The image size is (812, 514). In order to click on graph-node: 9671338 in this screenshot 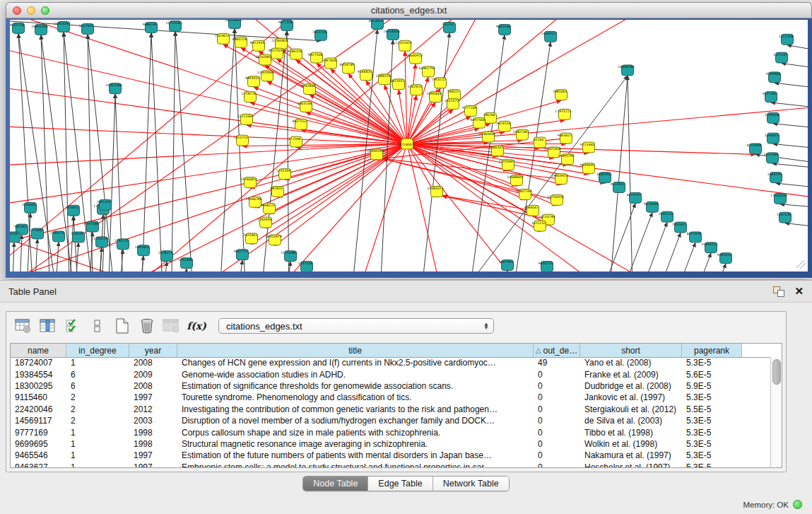, I will do `click(286, 25)`.